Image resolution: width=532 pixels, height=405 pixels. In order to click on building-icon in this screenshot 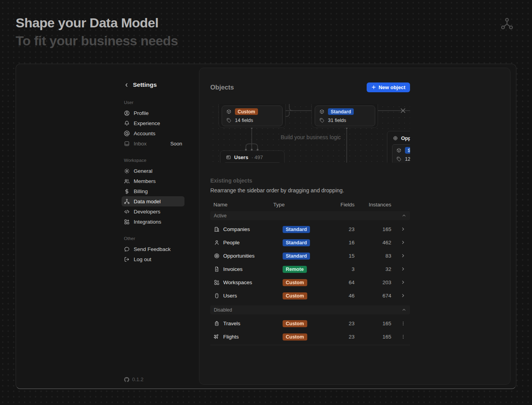, I will do `click(217, 229)`.